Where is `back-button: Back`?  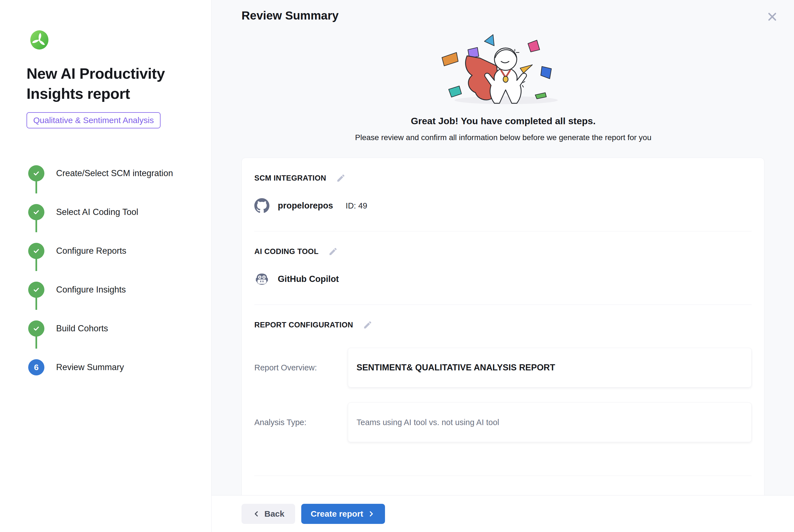
back-button: Back is located at coordinates (268, 514).